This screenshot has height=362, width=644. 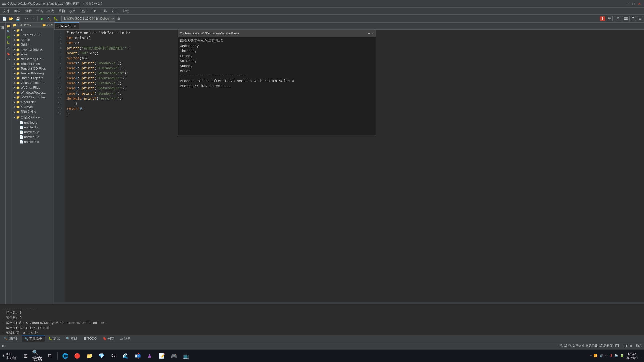 What do you see at coordinates (119, 19) in the screenshot?
I see `settings-button: ⚙` at bounding box center [119, 19].